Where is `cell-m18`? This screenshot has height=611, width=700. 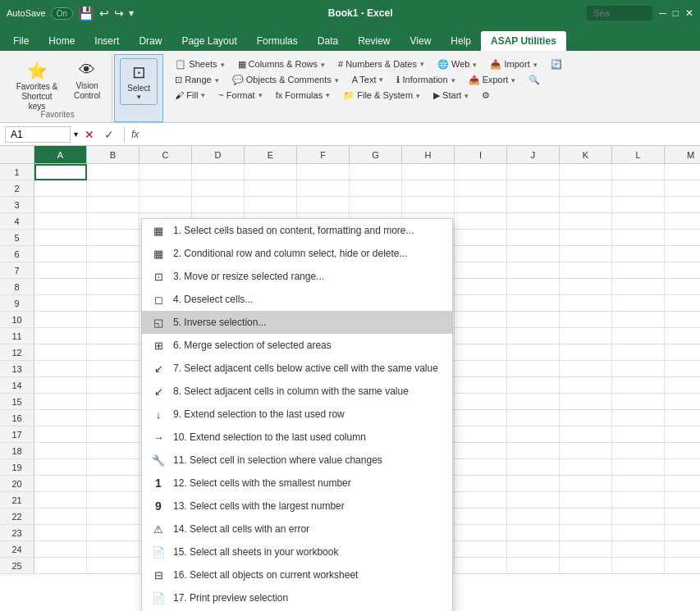
cell-m18 is located at coordinates (683, 451).